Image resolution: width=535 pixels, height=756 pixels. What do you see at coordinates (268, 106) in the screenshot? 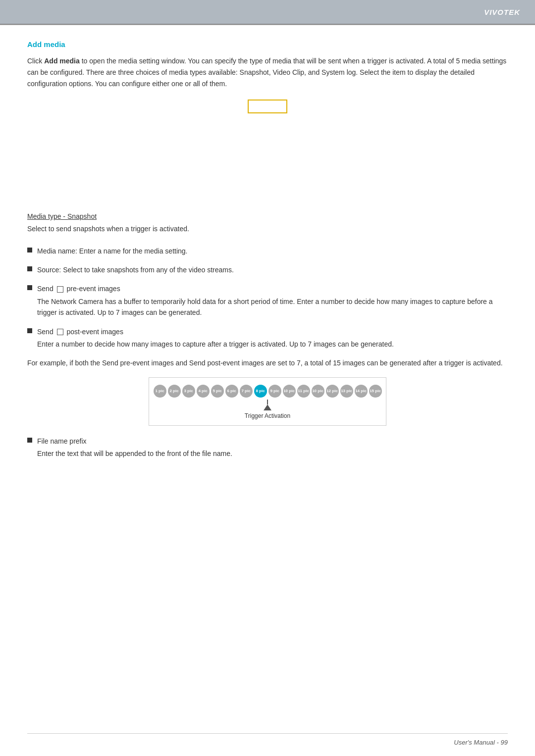
I see `add-media-button-area` at bounding box center [268, 106].